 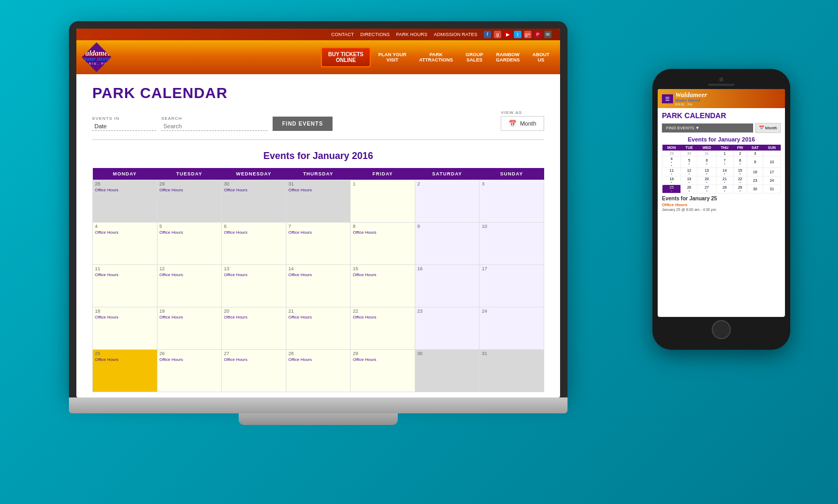 I want to click on calendar-cell: 23, so click(x=447, y=329).